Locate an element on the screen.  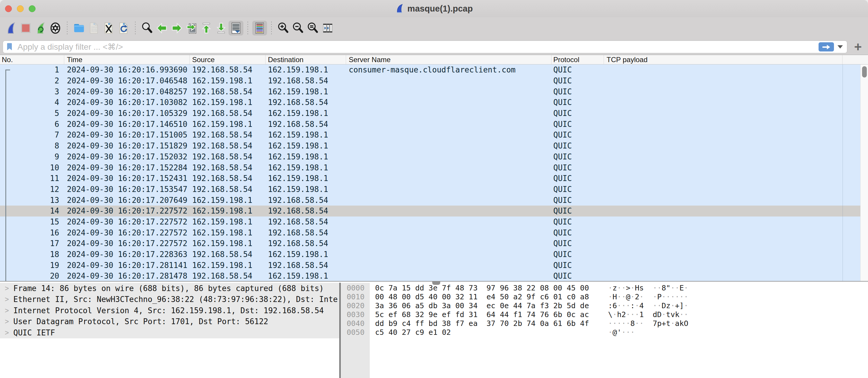
save-file-button: 010100110101110 is located at coordinates (94, 28).